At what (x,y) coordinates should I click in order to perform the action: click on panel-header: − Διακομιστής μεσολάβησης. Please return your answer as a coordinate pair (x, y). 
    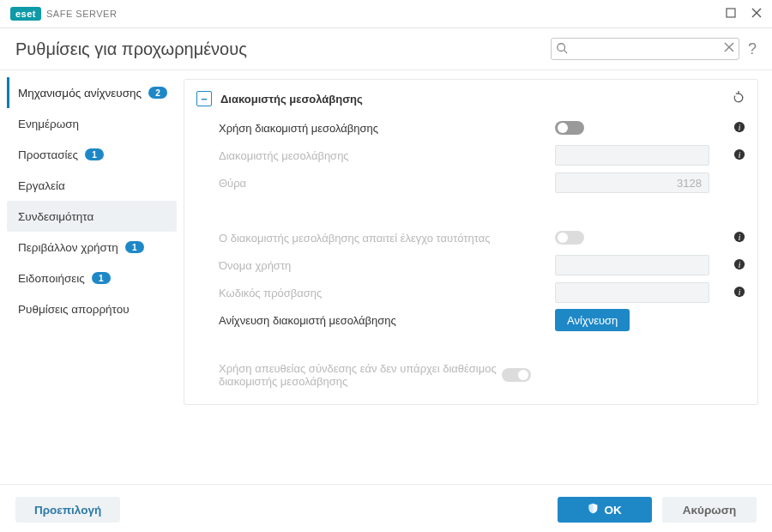
    Looking at the image, I should click on (471, 99).